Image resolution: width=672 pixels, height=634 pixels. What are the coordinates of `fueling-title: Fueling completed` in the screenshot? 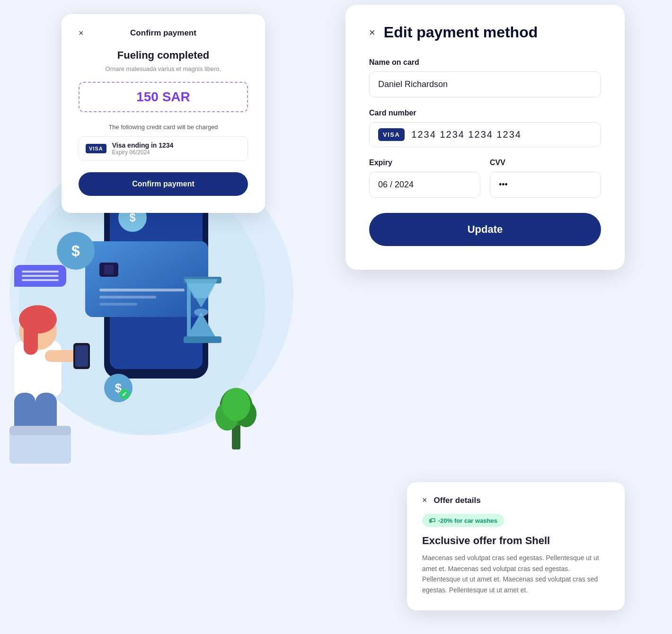 It's located at (163, 55).